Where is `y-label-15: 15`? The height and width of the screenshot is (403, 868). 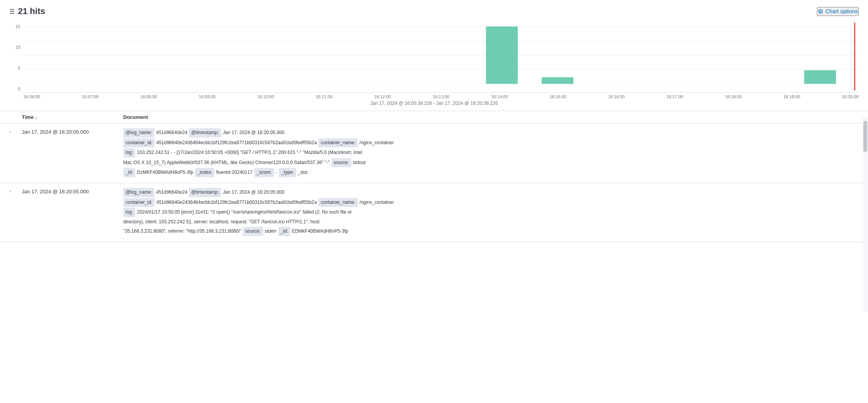 y-label-15: 15 is located at coordinates (15, 27).